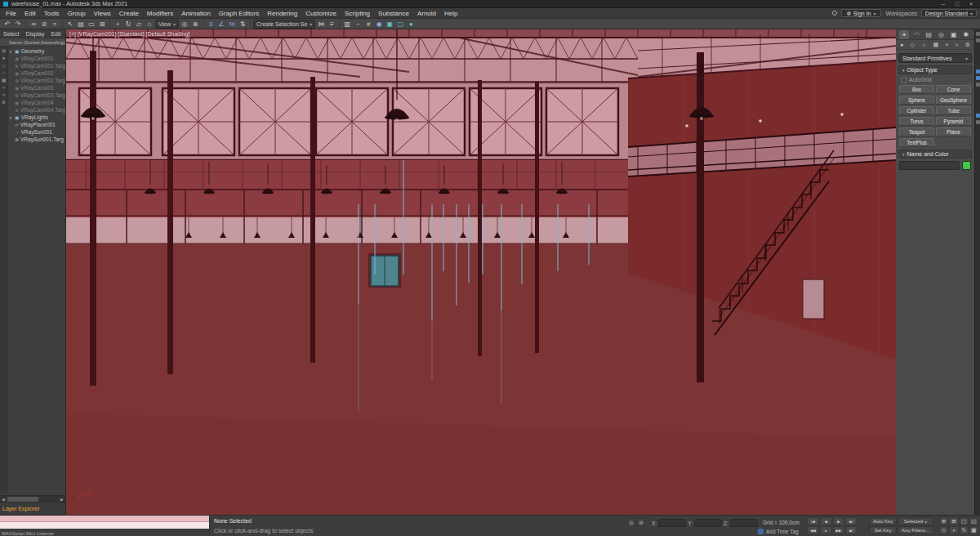  Describe the element at coordinates (778, 531) in the screenshot. I see `add-time-tag: Add Time Tag` at that location.